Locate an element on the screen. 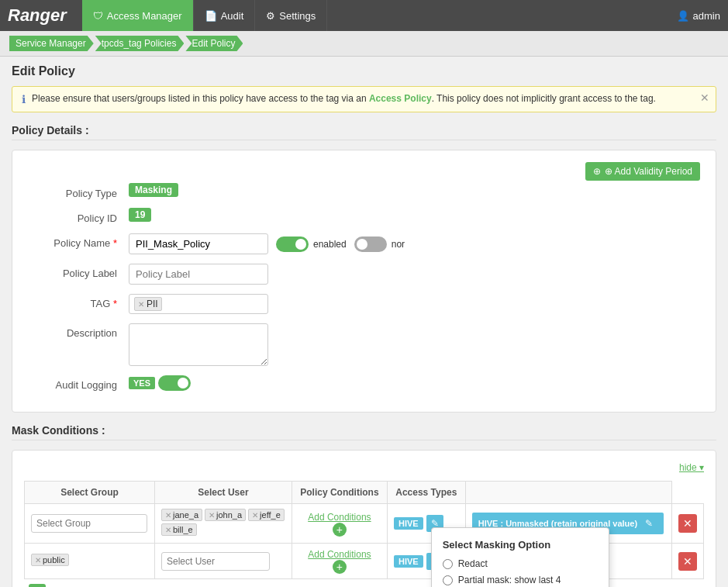  user-tag-bill: ✕bill_e is located at coordinates (179, 530).